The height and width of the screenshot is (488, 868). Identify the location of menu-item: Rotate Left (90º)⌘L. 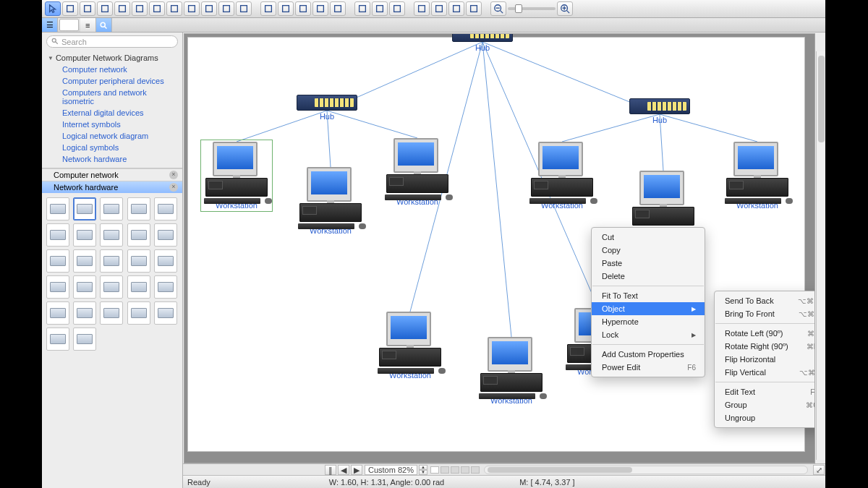
(765, 333).